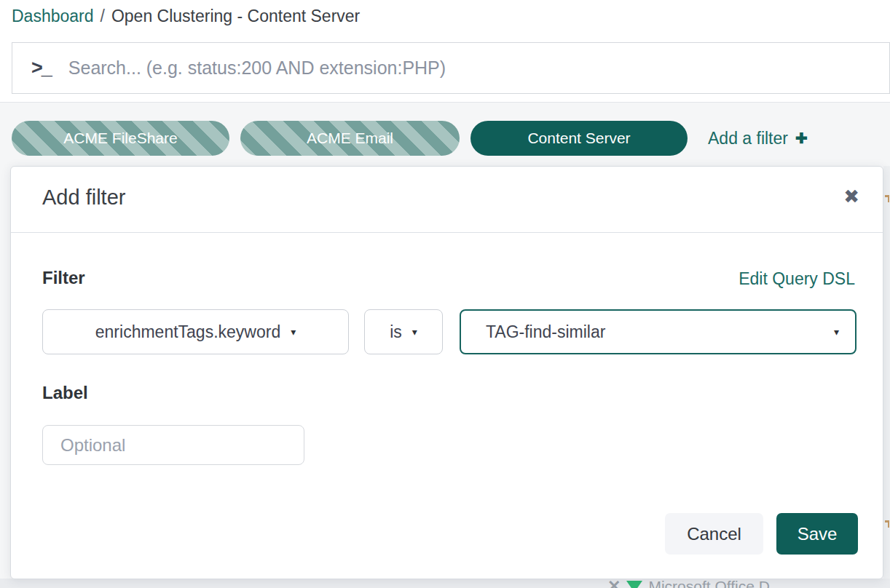  Describe the element at coordinates (451, 68) in the screenshot. I see `search-bar: >_` at that location.